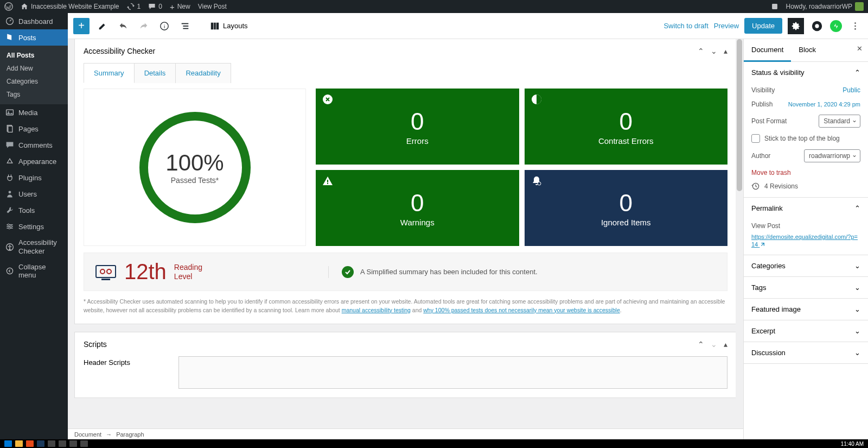 The image size is (868, 448). I want to click on new-content: +New, so click(180, 7).